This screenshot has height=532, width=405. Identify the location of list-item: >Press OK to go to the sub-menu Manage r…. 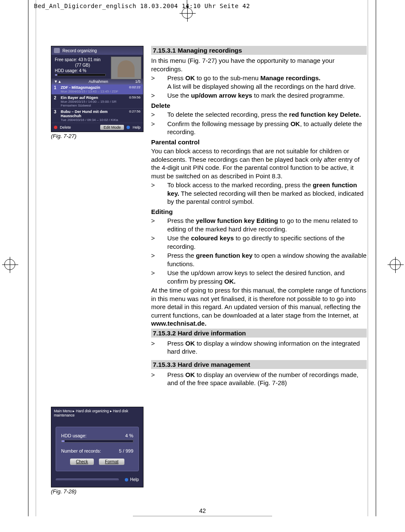
(259, 82).